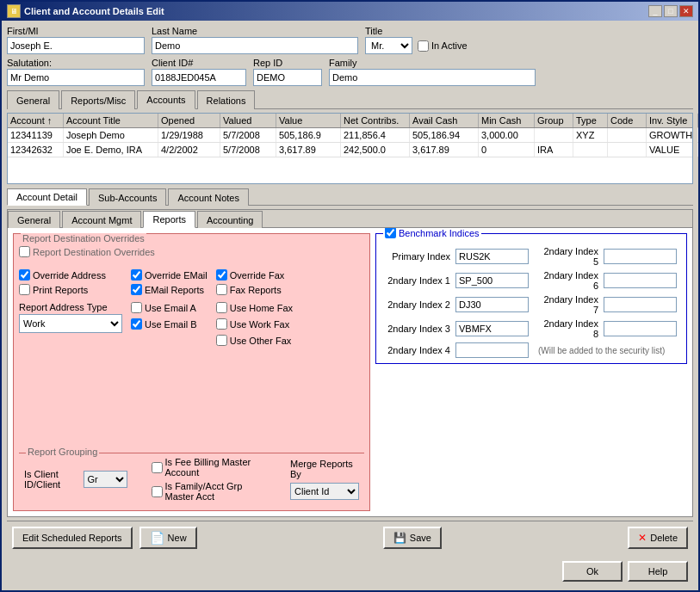 This screenshot has height=592, width=700. Describe the element at coordinates (230, 219) in the screenshot. I see `account-tab-accounting: Accounting` at that location.